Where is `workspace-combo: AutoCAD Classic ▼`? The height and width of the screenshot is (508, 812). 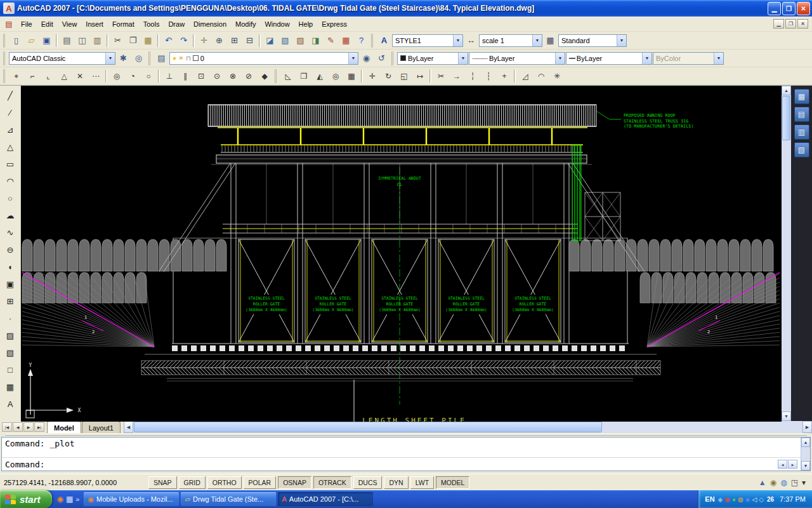
workspace-combo: AutoCAD Classic ▼ is located at coordinates (62, 58).